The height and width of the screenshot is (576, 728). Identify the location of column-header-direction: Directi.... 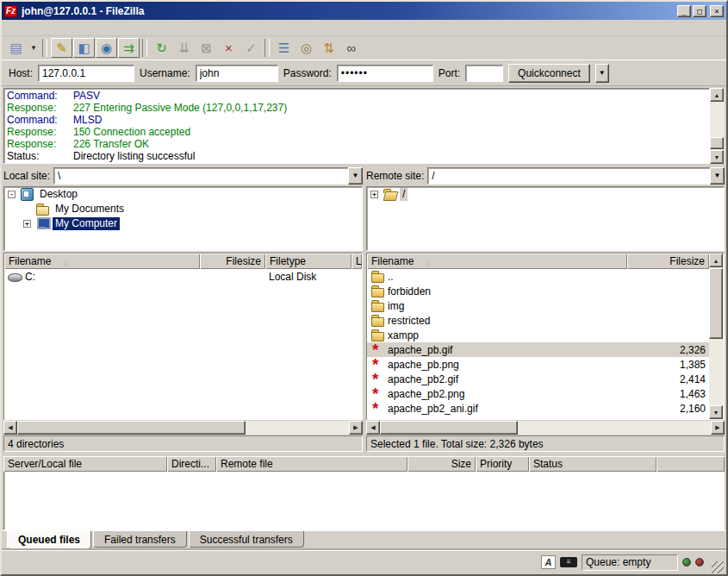
(191, 464).